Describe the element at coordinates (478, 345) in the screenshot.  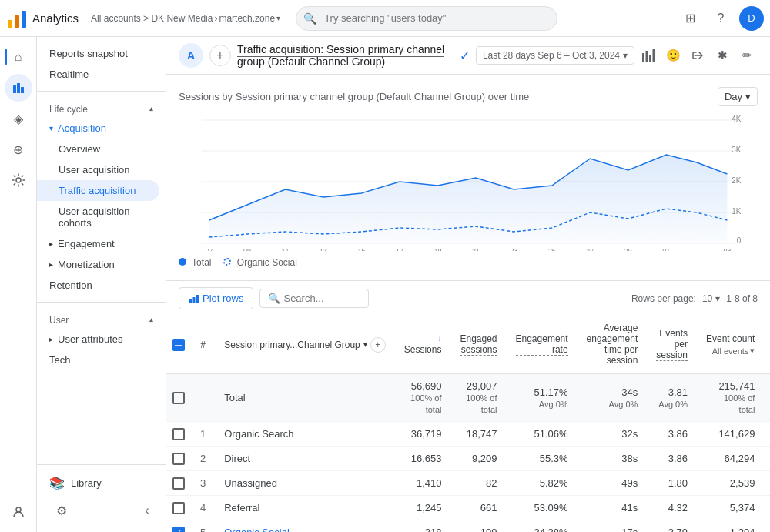
I see `engaged-sessions-header: Engagedsessions` at that location.